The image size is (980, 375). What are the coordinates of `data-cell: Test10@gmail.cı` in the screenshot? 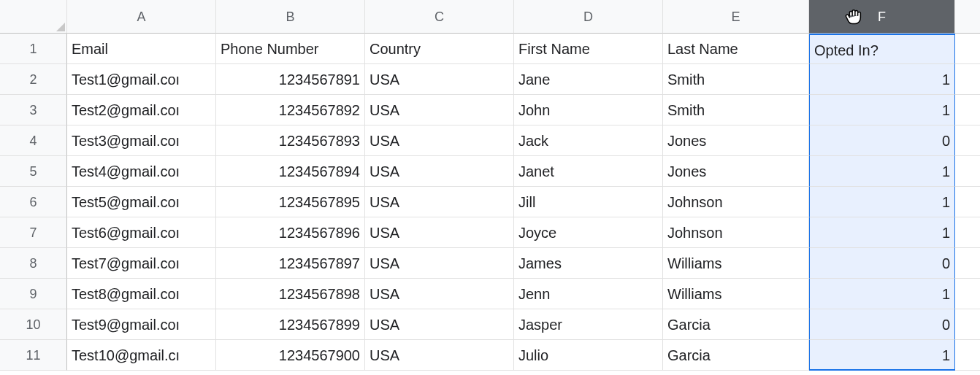 It's located at (142, 355).